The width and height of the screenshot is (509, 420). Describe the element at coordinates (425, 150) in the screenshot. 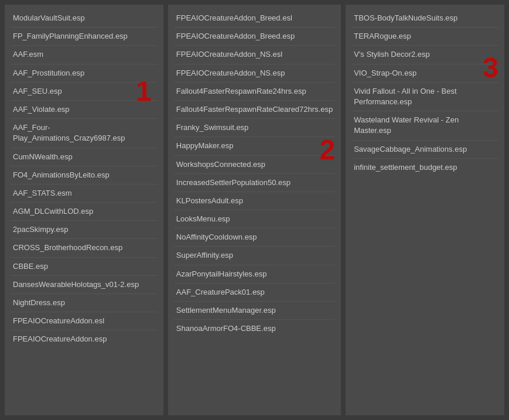

I see `mod-item: SavageCabbage_Animations.esp` at that location.